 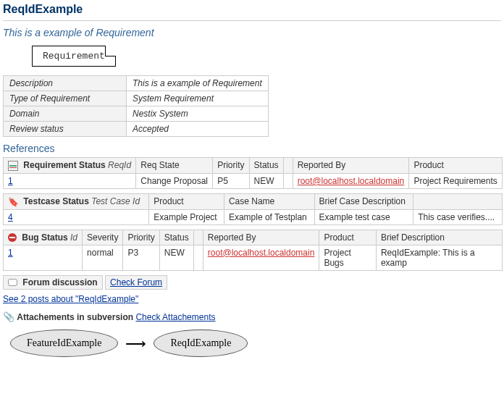 I want to click on kv-key: Review status, so click(x=65, y=129).